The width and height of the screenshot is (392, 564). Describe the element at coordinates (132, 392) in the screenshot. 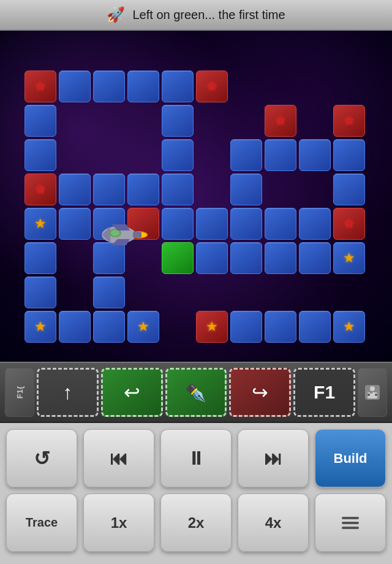

I see `turn-left-icon: ↩` at that location.